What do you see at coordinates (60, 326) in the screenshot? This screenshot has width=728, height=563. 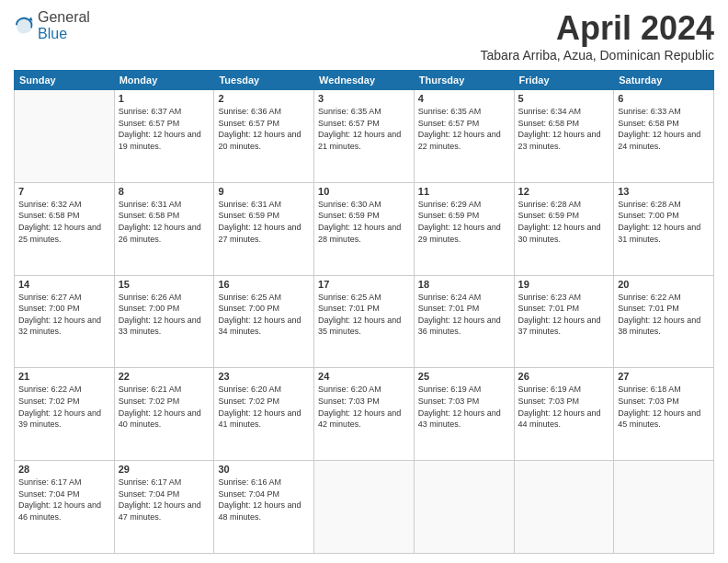 I see `daylight-text: Daylight: 12 hours and 32 minutes.` at bounding box center [60, 326].